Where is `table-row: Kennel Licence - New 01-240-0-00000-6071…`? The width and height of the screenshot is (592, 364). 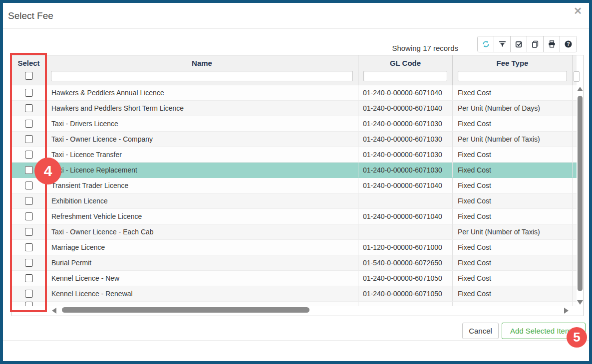 table-row: Kennel Licence - New 01-240-0-00000-6071… is located at coordinates (295, 278).